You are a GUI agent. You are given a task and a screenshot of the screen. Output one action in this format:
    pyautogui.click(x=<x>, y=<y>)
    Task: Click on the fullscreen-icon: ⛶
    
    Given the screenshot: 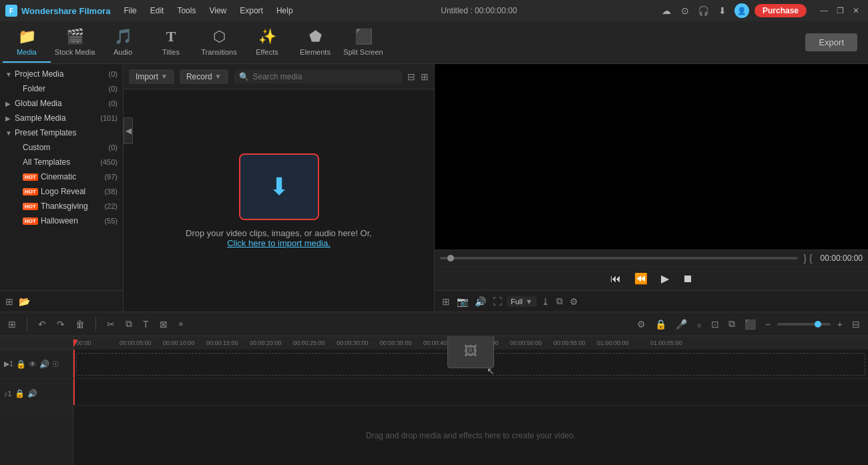 What is the action you would take?
    pyautogui.click(x=497, y=302)
    